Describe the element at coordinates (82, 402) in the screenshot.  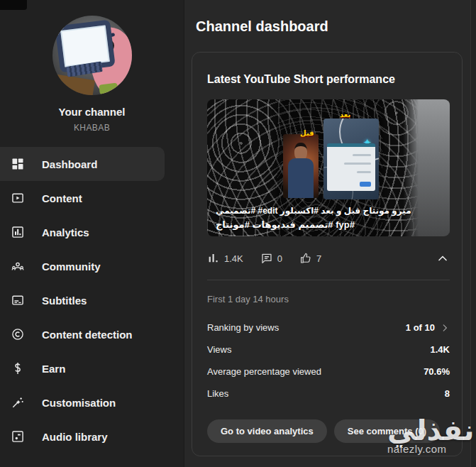
I see `sidebar-item-customisation: Customisation` at that location.